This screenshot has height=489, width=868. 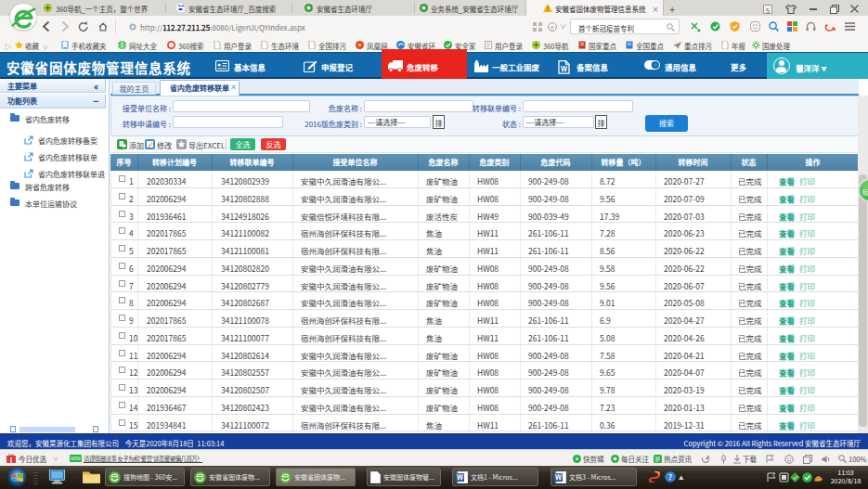 I want to click on svg-text: e, so click(x=552, y=27).